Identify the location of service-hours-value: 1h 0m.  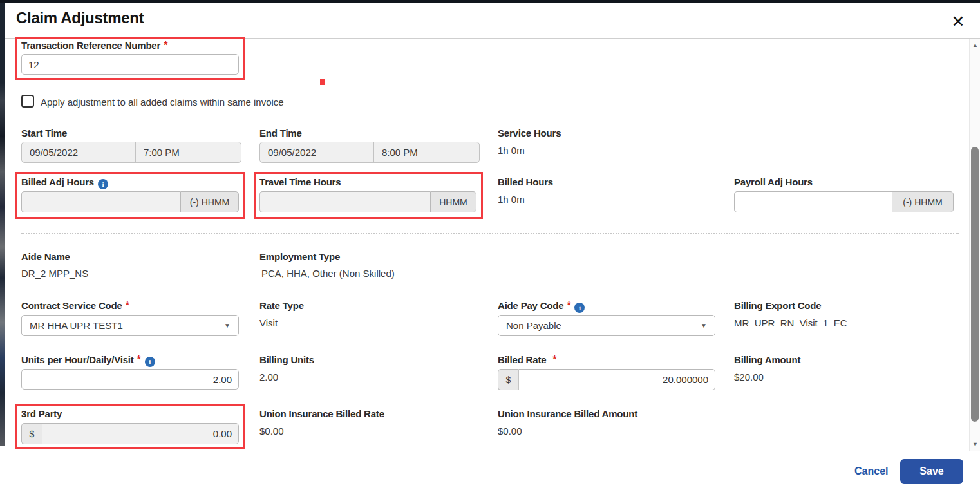
(511, 151).